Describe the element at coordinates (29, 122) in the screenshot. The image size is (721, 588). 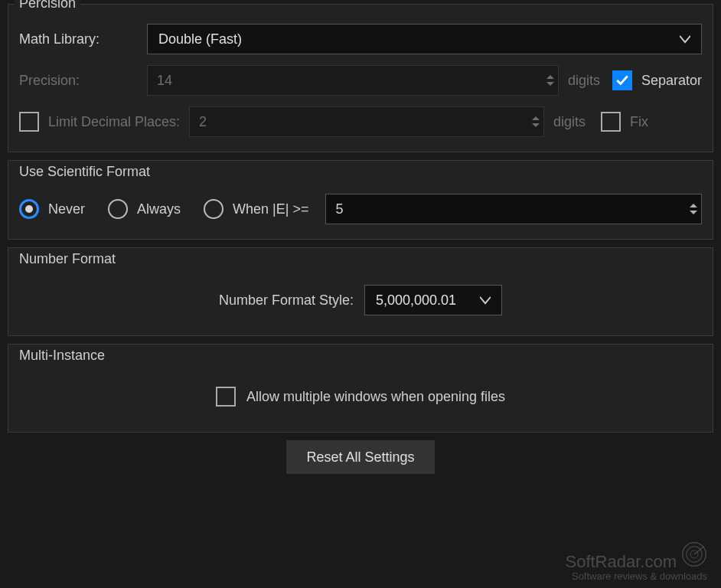
I see `limit-decimal-checkbox` at that location.